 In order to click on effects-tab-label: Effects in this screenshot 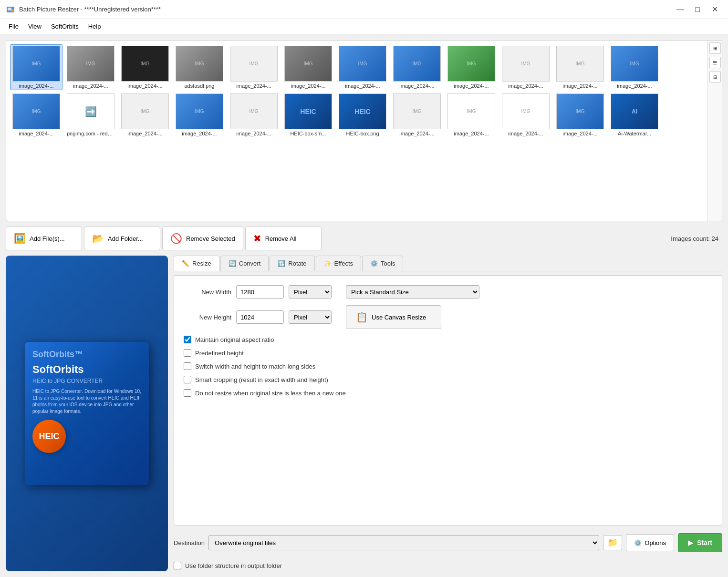, I will do `click(344, 263)`.